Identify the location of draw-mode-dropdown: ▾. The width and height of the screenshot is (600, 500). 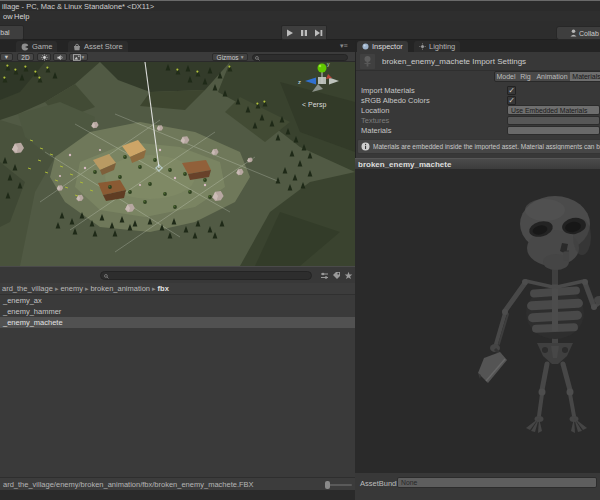
(6, 57).